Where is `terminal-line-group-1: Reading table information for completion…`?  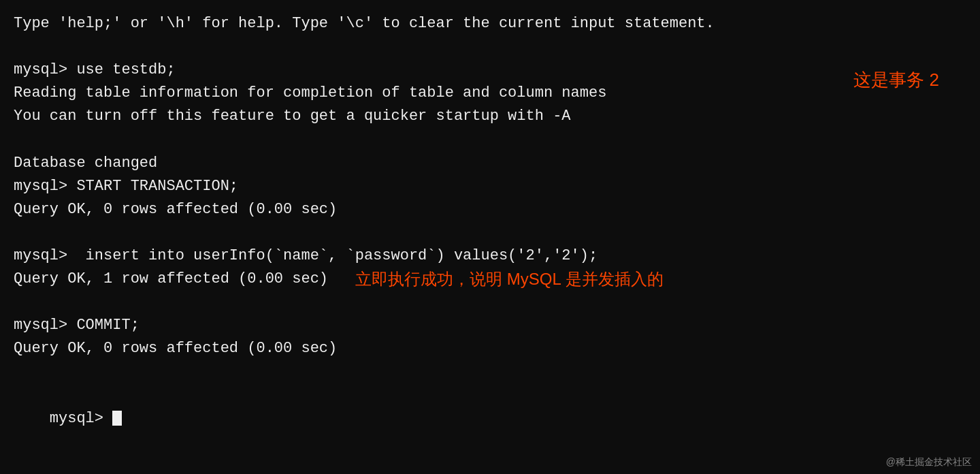 terminal-line-group-1: Reading table information for completion… is located at coordinates (310, 105).